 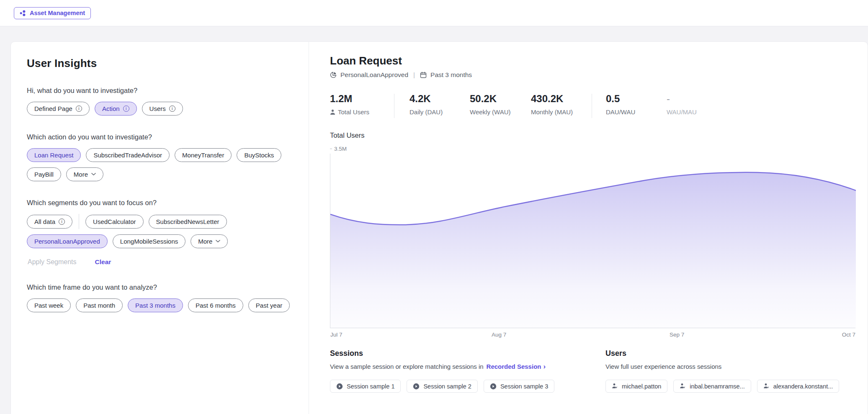 What do you see at coordinates (216, 306) in the screenshot?
I see `chip-label: Past 6 months` at bounding box center [216, 306].